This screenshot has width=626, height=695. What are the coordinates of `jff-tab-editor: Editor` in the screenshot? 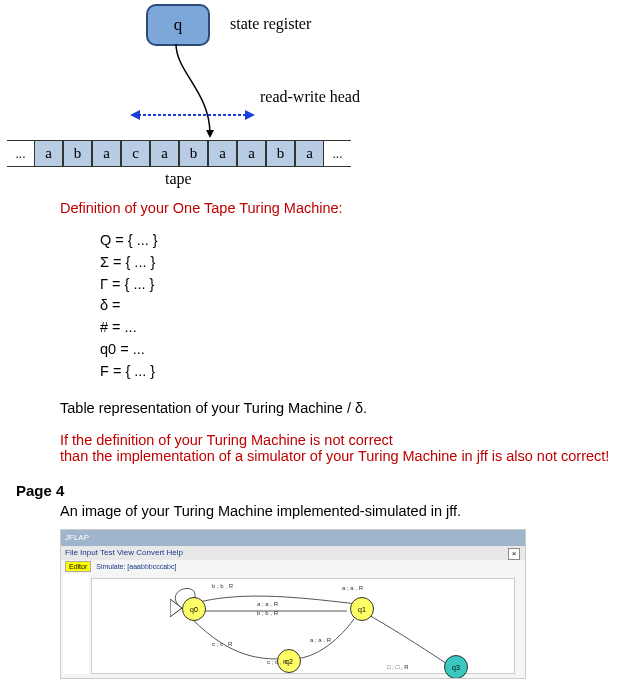 It's located at (78, 566).